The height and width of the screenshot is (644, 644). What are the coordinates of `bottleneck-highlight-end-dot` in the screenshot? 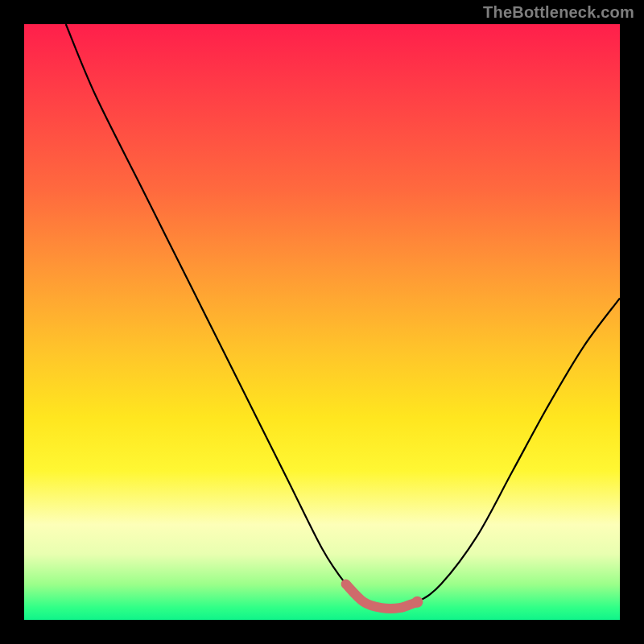 It's located at (417, 602).